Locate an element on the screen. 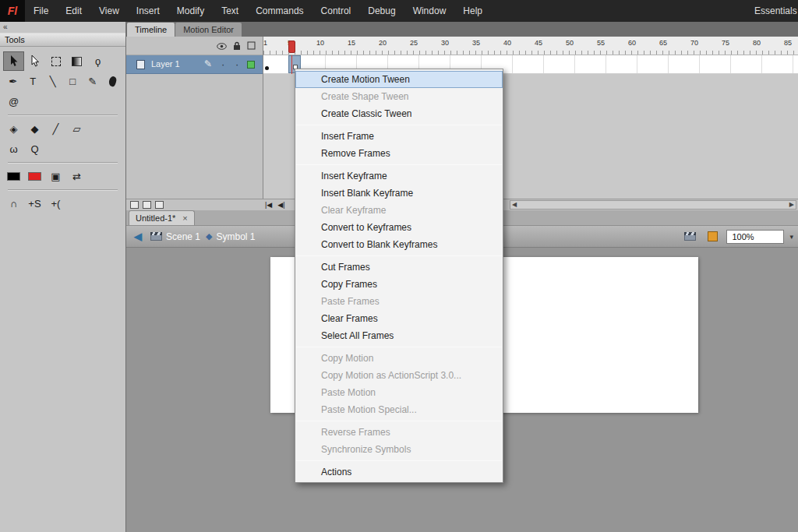 This screenshot has height=532, width=798. menubar-item-text: Text is located at coordinates (230, 11).